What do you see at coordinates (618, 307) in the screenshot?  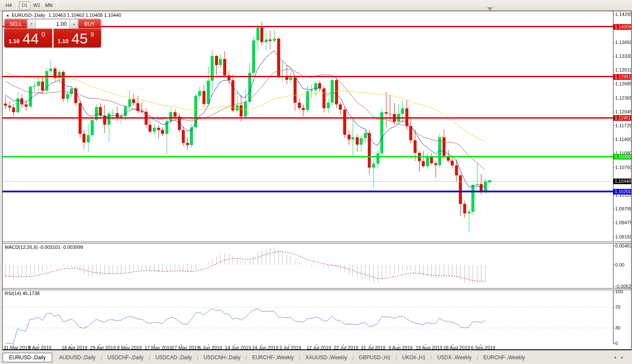 I see `rsi-tick-label: 70` at bounding box center [618, 307].